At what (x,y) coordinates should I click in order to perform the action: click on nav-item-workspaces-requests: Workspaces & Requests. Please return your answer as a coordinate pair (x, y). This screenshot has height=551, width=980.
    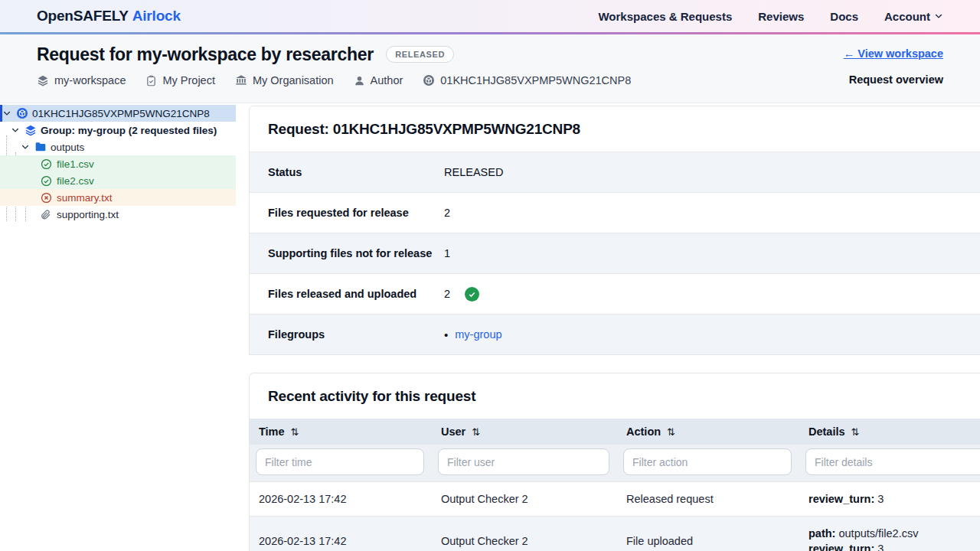
    Looking at the image, I should click on (665, 17).